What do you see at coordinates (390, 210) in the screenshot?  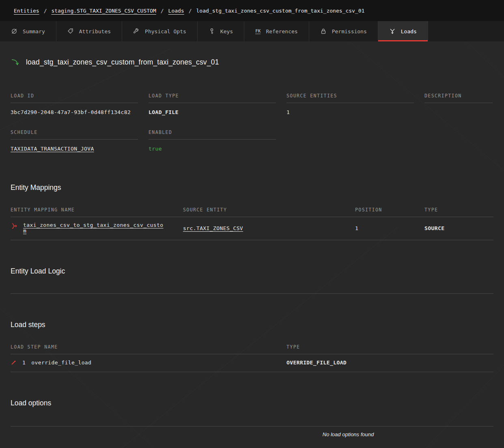 I see `column-header-position: POSITION` at bounding box center [390, 210].